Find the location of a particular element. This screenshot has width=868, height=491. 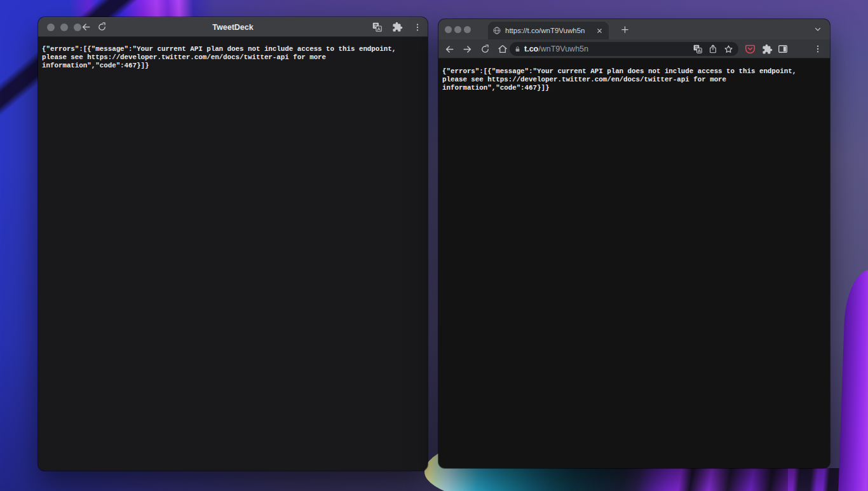

titlebar-actions is located at coordinates (397, 27).